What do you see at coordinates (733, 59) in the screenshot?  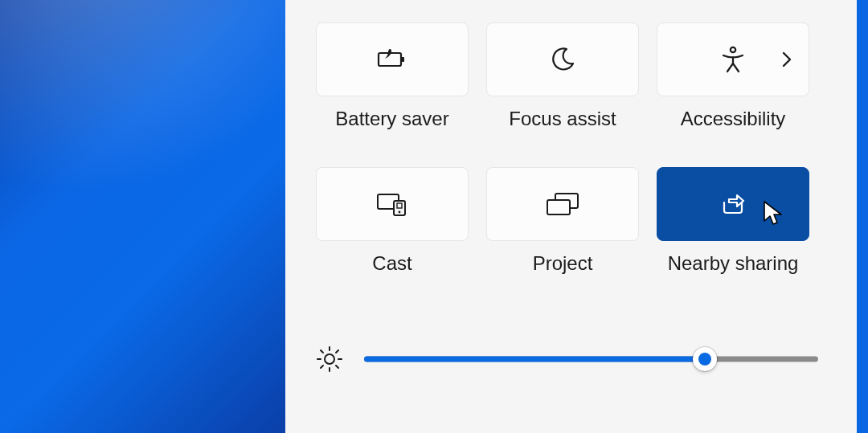 I see `accessibility-tile` at bounding box center [733, 59].